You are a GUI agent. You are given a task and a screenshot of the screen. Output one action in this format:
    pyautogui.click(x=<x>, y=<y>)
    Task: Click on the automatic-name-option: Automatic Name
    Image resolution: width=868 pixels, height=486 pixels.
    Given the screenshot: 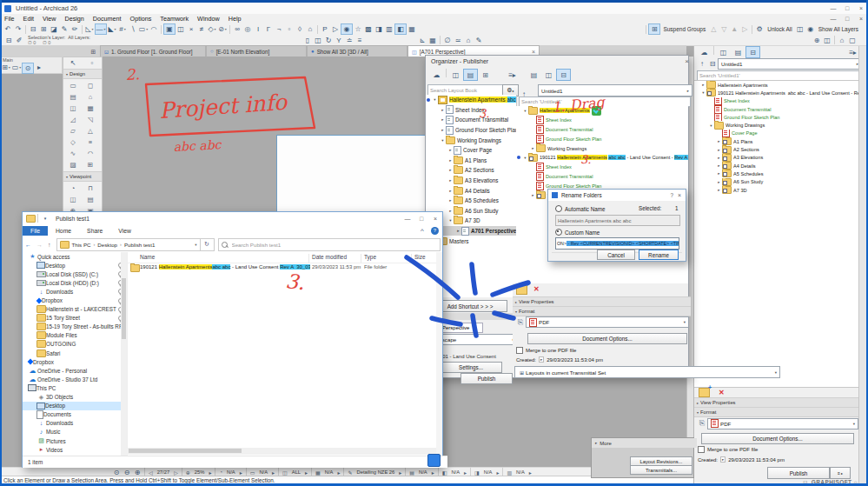 What is the action you would take?
    pyautogui.click(x=580, y=209)
    